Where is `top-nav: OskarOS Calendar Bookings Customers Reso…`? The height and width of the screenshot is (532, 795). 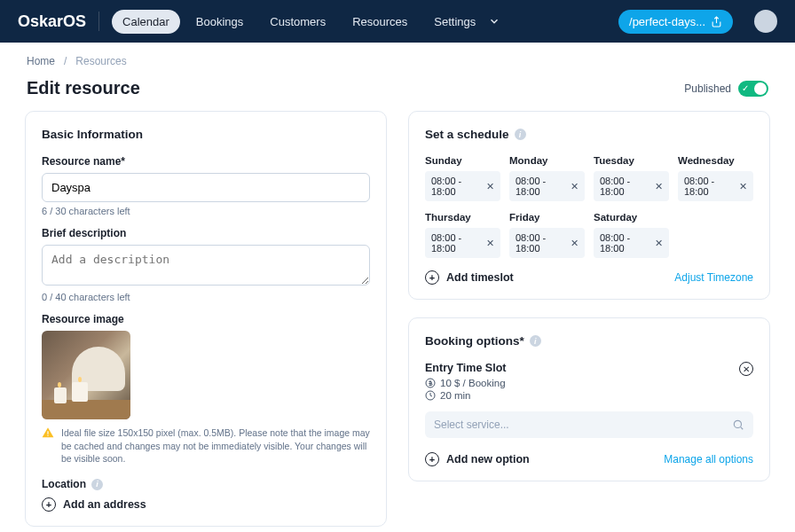
top-nav: OskarOS Calendar Bookings Customers Reso… is located at coordinates (398, 21).